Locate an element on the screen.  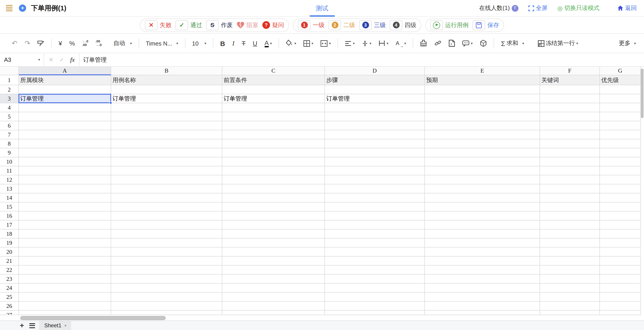
cell-D21 is located at coordinates (375, 261).